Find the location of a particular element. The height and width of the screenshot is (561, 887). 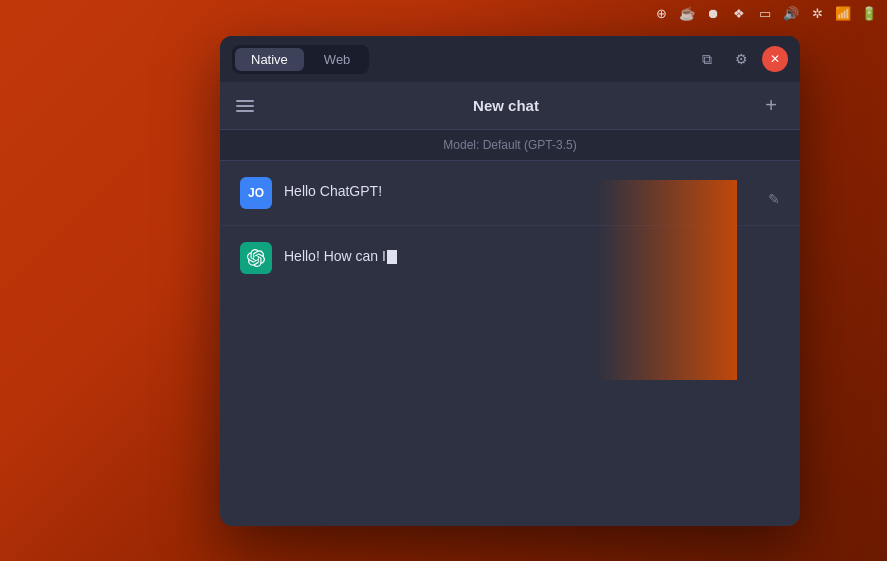

tab-web: Web is located at coordinates (338, 60).